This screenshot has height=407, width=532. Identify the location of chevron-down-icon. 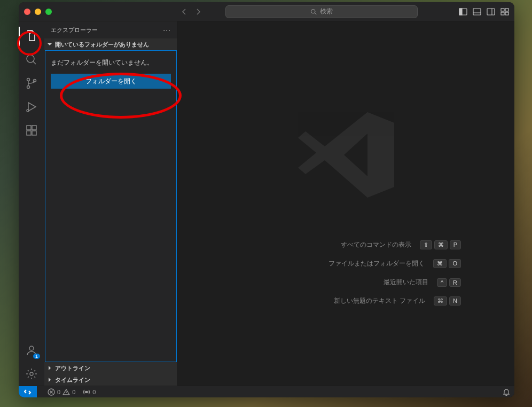
(50, 44).